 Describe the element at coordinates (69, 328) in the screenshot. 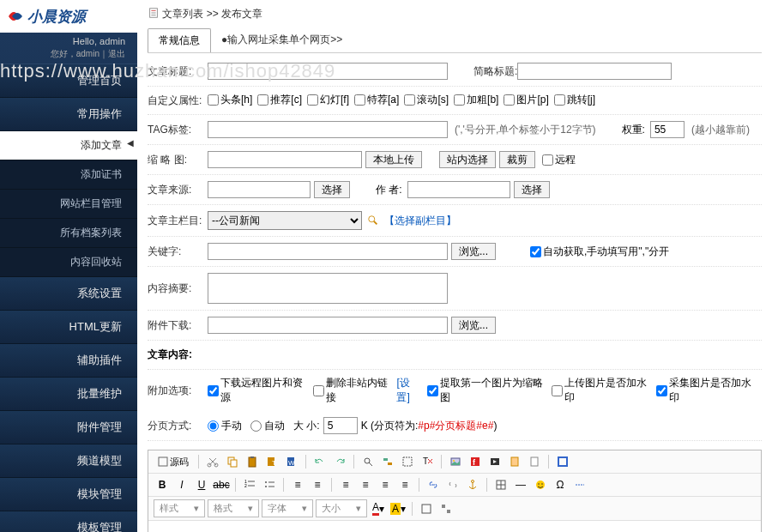

I see `nav-item: HTML更新` at that location.